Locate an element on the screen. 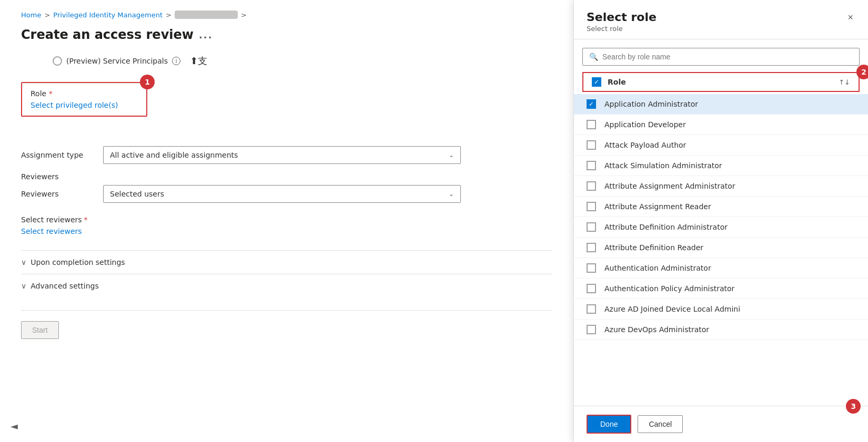  role-label: Role * is located at coordinates (84, 94).